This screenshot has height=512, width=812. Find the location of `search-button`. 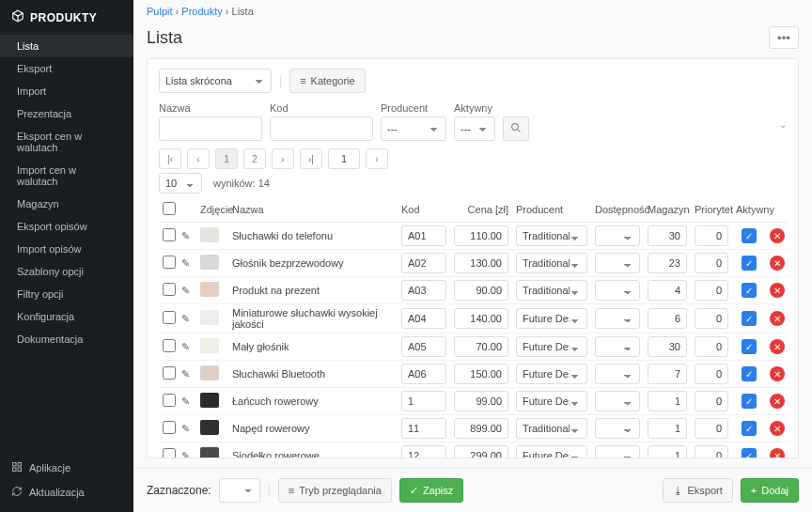

search-button is located at coordinates (516, 129).